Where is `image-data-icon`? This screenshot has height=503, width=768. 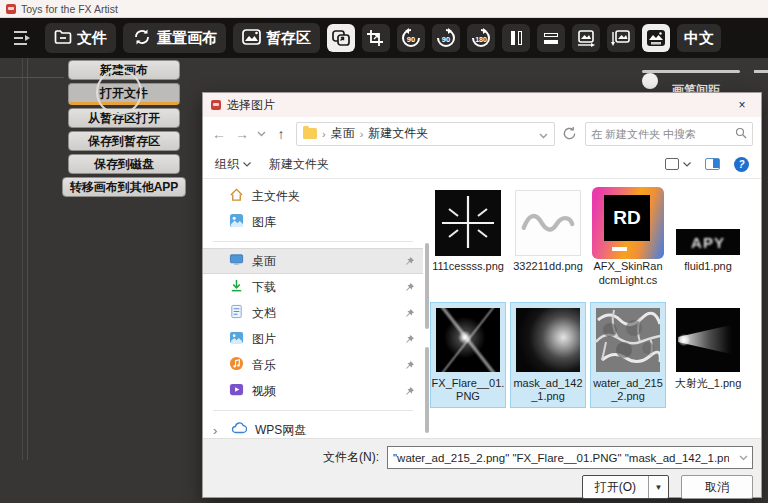
image-data-icon is located at coordinates (656, 38).